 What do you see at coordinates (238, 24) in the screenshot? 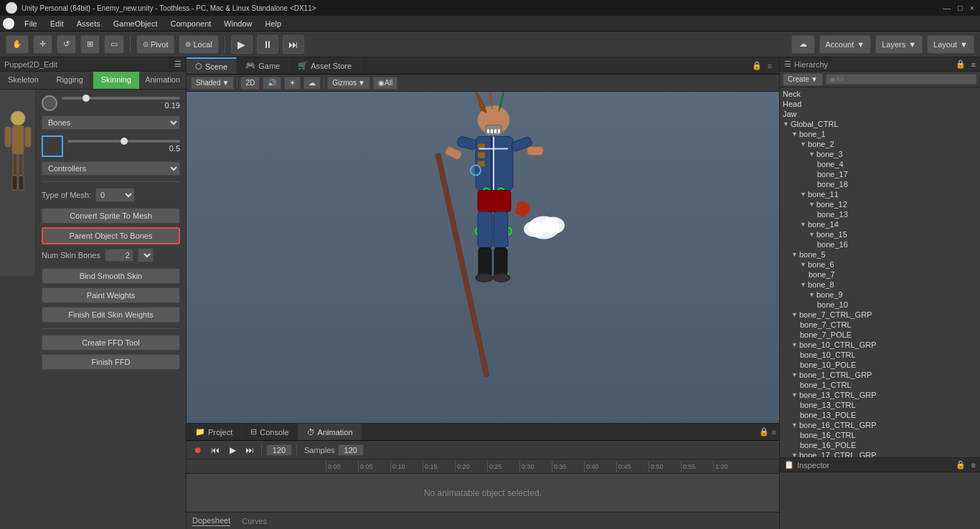
I see `menu-window: Window` at bounding box center [238, 24].